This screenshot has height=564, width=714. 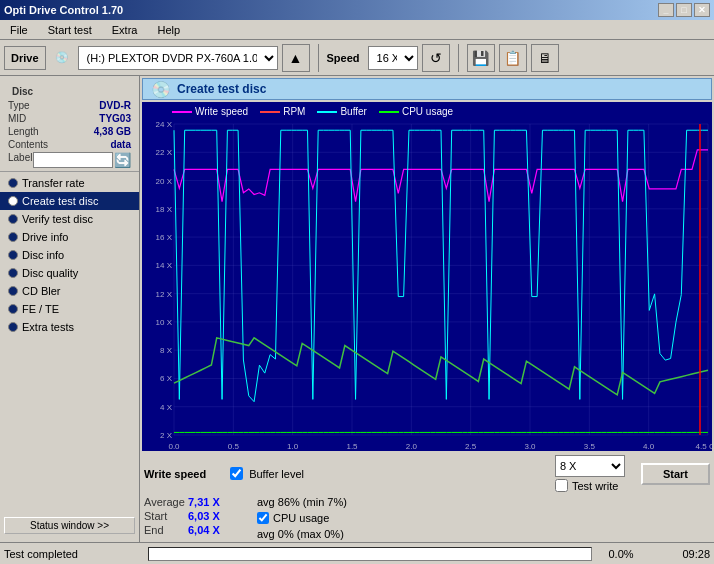 What do you see at coordinates (302, 518) in the screenshot?
I see `cpu-row: CPU usage` at bounding box center [302, 518].